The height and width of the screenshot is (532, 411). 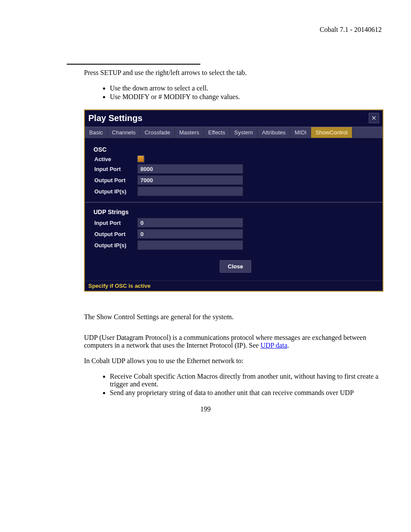 I want to click on tab-attributes: Attributes, so click(x=274, y=133).